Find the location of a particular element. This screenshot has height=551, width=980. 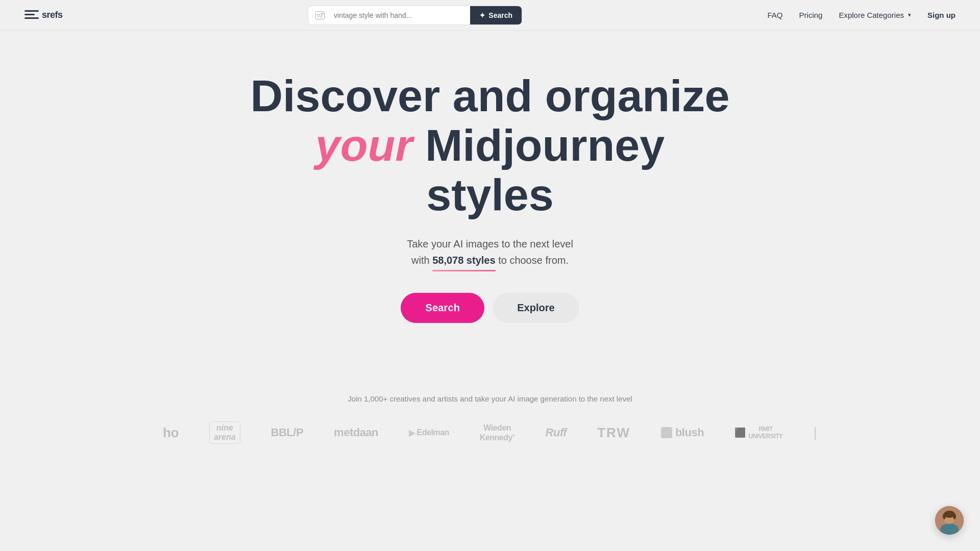

brand-ruff: Ruff is located at coordinates (556, 433).